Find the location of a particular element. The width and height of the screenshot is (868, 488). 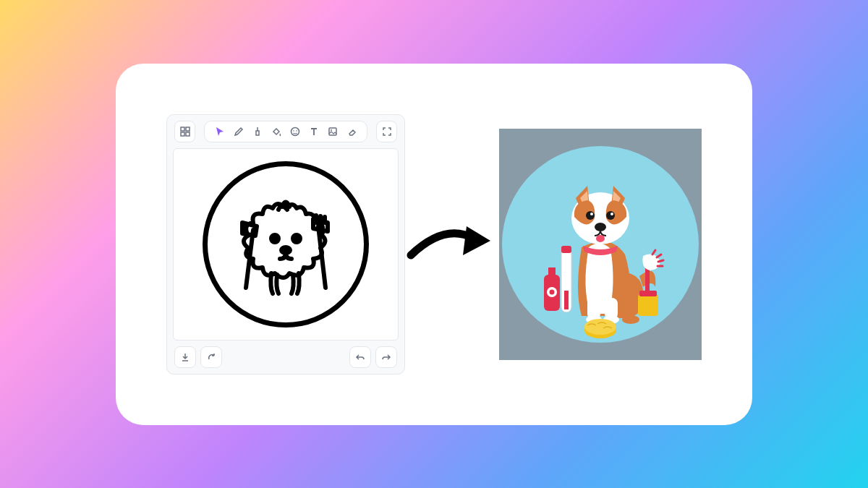

clear-button is located at coordinates (211, 357).